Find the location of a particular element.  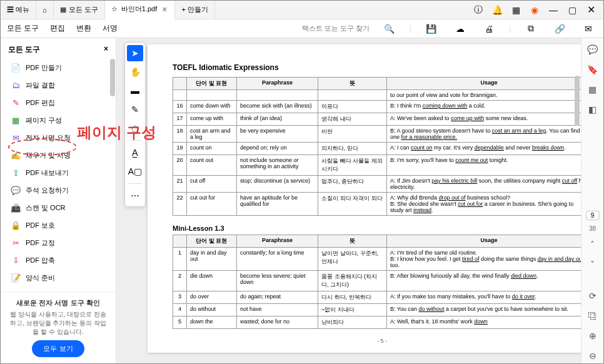

table-row: 1day in and day outconstantly; for a lon… is located at coordinates (378, 259).